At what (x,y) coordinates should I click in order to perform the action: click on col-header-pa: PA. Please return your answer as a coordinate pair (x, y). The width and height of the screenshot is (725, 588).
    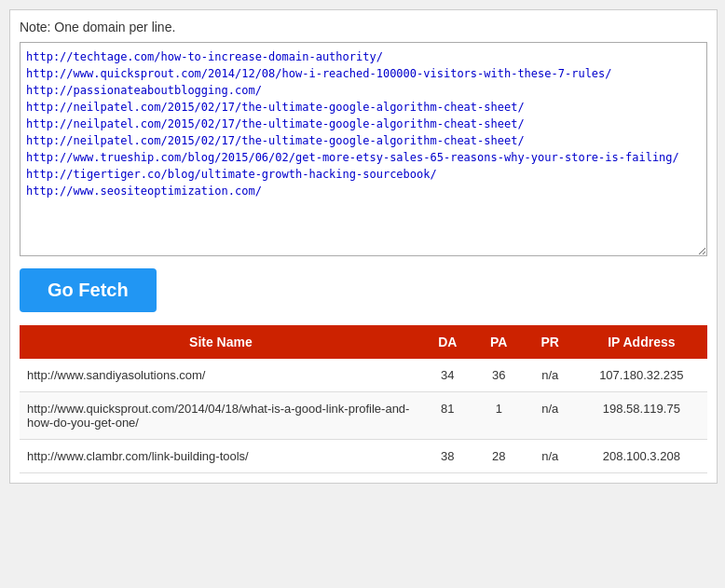
    Looking at the image, I should click on (499, 342).